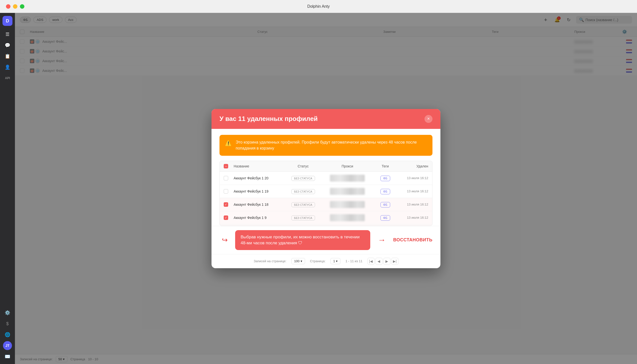 Image resolution: width=637 pixels, height=364 pixels. What do you see at coordinates (326, 192) in the screenshot?
I see `modal-table-row: Аккаунт Фейсбук 1 19 БЕЗ СТАТУСА ФБ 13 и…` at bounding box center [326, 192].